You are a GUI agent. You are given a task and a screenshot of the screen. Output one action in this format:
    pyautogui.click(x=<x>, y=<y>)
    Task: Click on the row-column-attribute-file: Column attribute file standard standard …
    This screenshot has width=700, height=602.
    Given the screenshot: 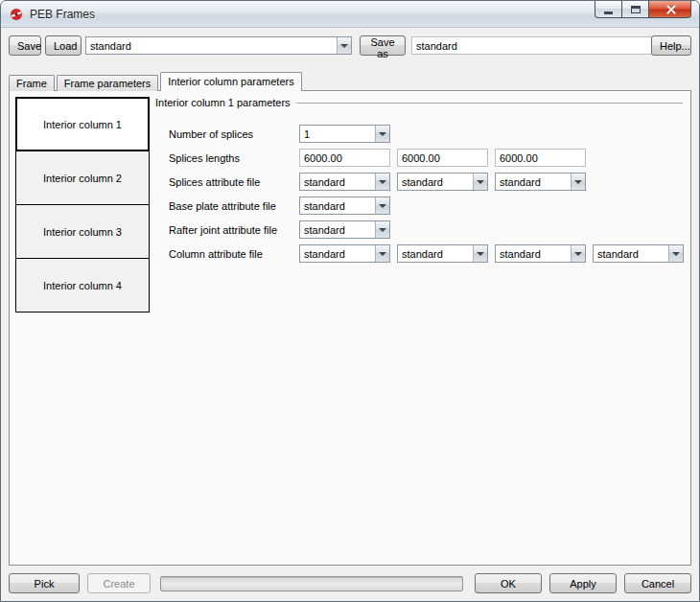 What is the action you would take?
    pyautogui.click(x=421, y=253)
    